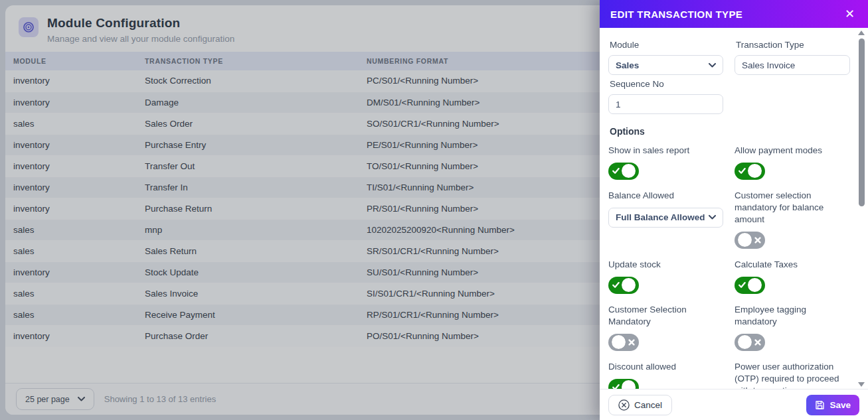 The height and width of the screenshot is (420, 868). Describe the element at coordinates (793, 45) in the screenshot. I see `transaction-type-field-label: Transaction Type` at that location.